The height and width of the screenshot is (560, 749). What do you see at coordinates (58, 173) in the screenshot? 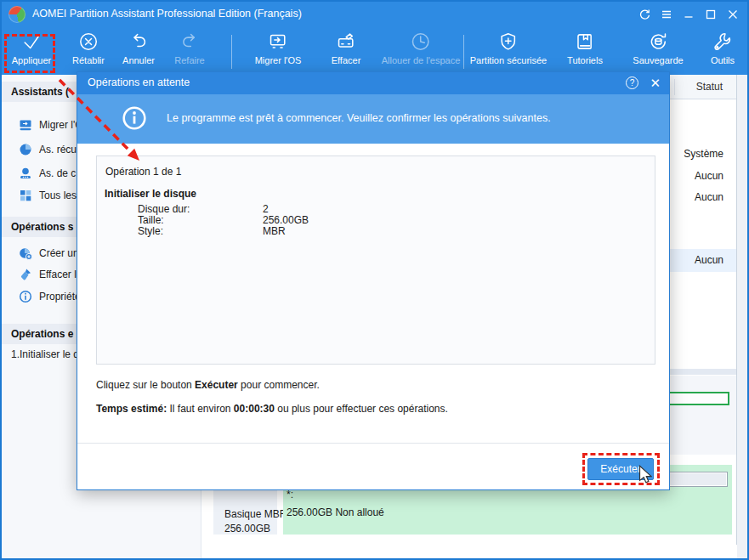
I see `sidebar-item-label: As. de c` at bounding box center [58, 173].